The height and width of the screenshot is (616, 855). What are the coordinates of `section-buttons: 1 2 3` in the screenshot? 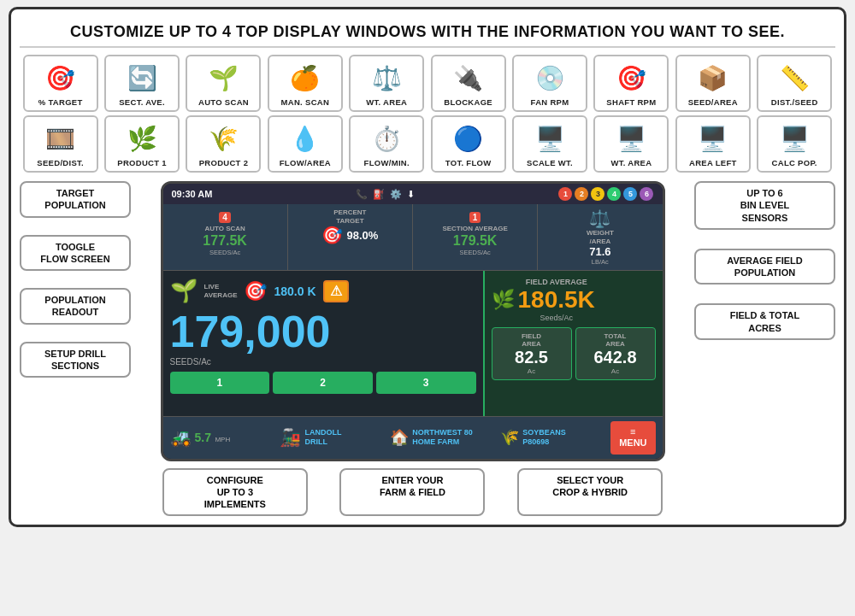 It's located at (323, 383).